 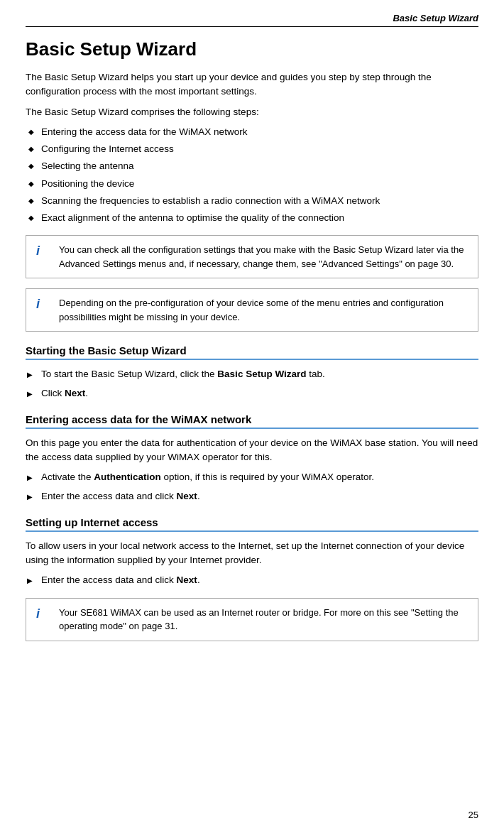 What do you see at coordinates (252, 374) in the screenshot?
I see `step-item: To start the Basic Setup Wizard, click t…` at bounding box center [252, 374].